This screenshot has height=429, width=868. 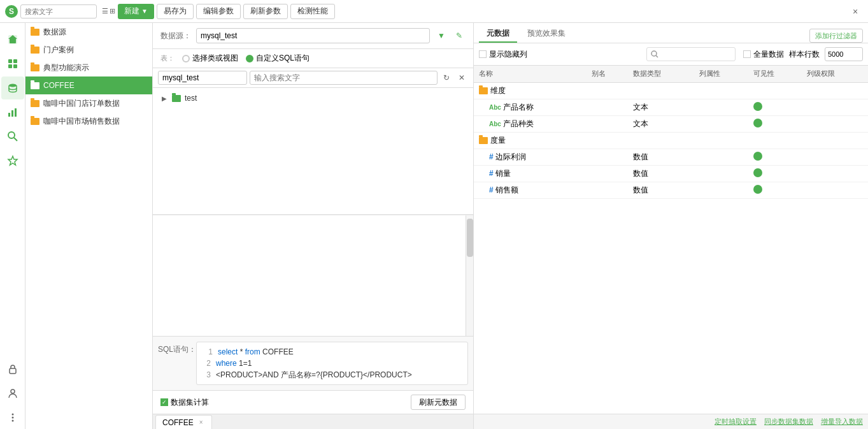 I want to click on new-dropdown-icon: ▼, so click(x=145, y=11).